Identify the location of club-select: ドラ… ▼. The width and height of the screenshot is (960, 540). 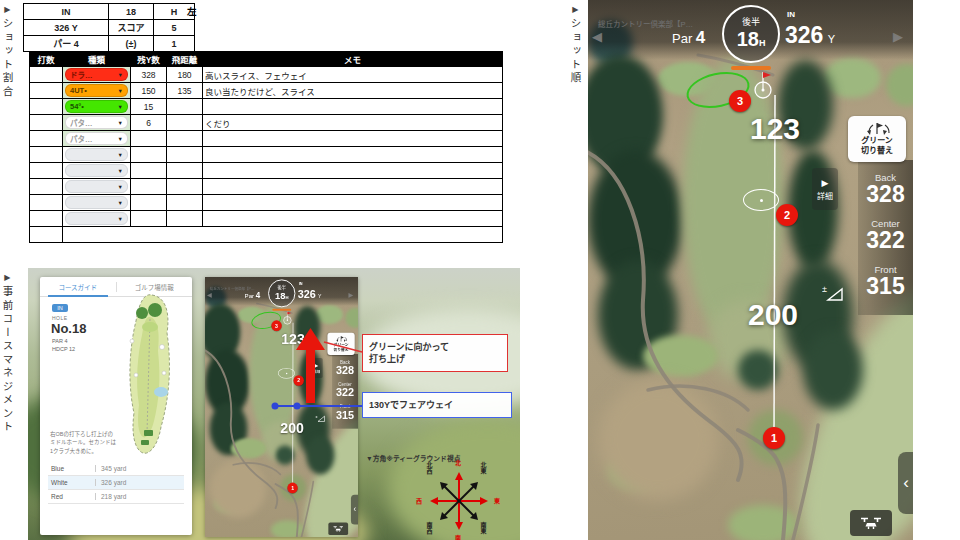
(96, 74).